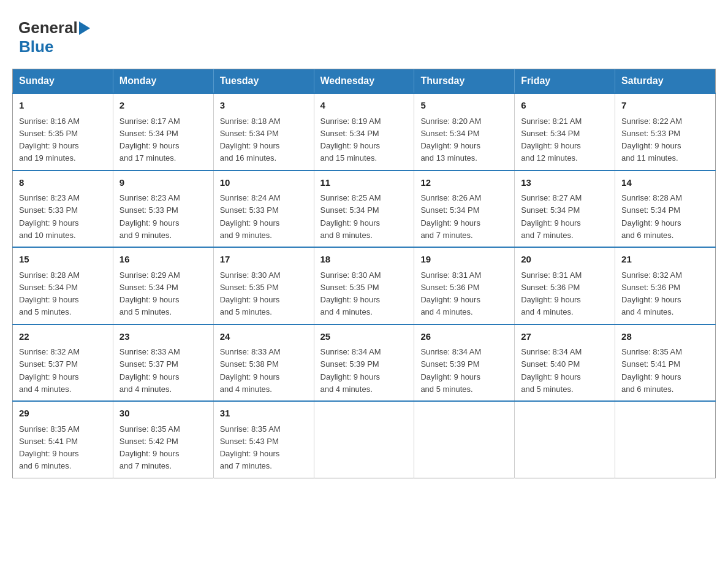  Describe the element at coordinates (364, 209) in the screenshot. I see `calendar-cell: 11 Sunrise: 8:25 AMSunset: 5:34 PMDaylig…` at that location.